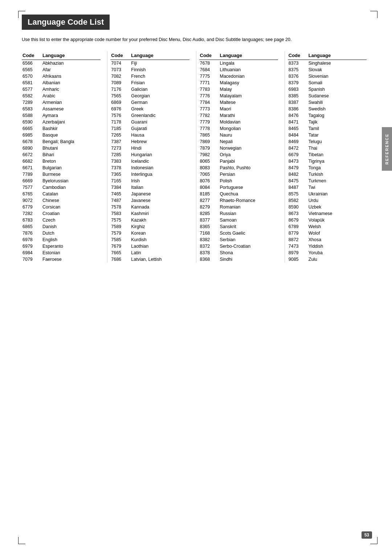 Image resolution: width=392 pixels, height=555 pixels. I want to click on language-cell: Malay, so click(249, 89).